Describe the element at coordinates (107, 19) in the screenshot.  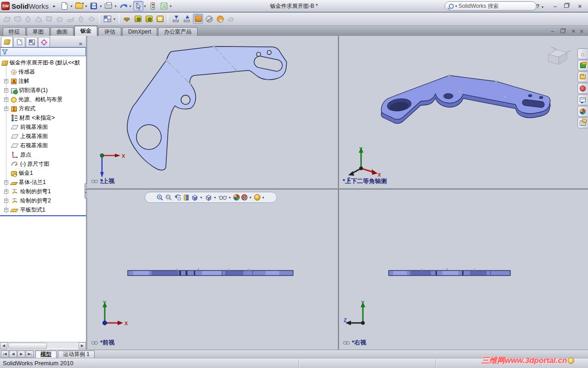
I see `viewport-layout-button` at that location.